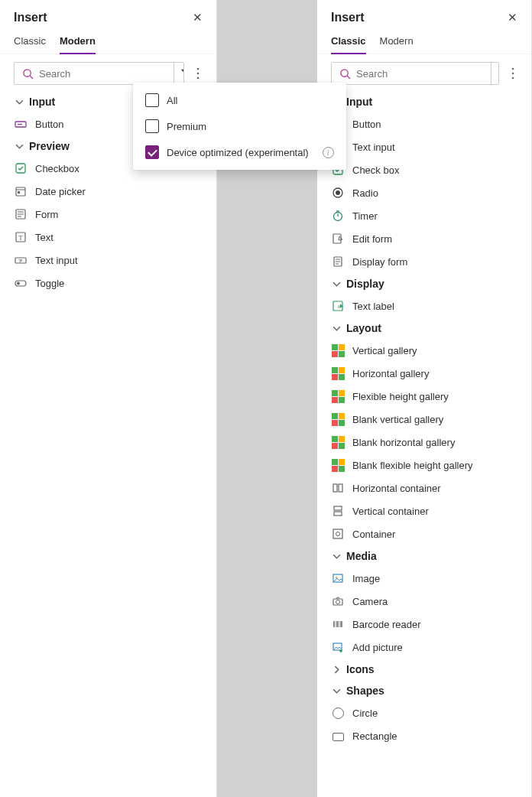  Describe the element at coordinates (424, 465) in the screenshot. I see `insert-item: Blank flexible height gallery` at that location.